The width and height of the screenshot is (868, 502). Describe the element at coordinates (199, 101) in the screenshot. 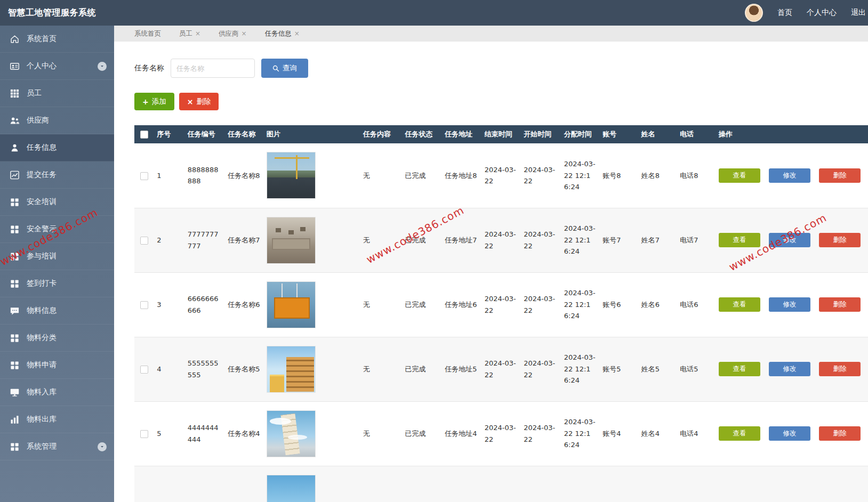

I see `delete-toolbar-button: × 删除` at that location.